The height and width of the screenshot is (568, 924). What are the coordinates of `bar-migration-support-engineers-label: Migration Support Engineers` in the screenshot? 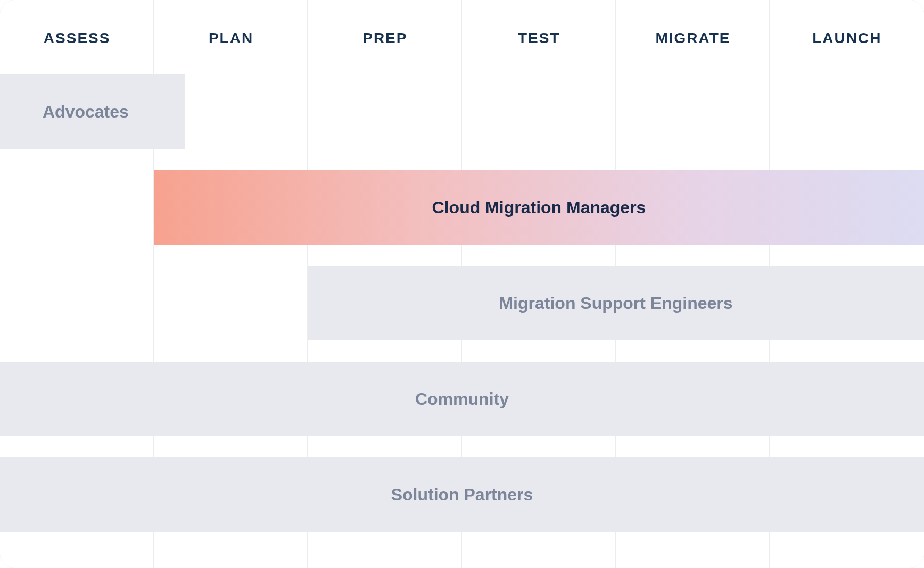 It's located at (615, 303).